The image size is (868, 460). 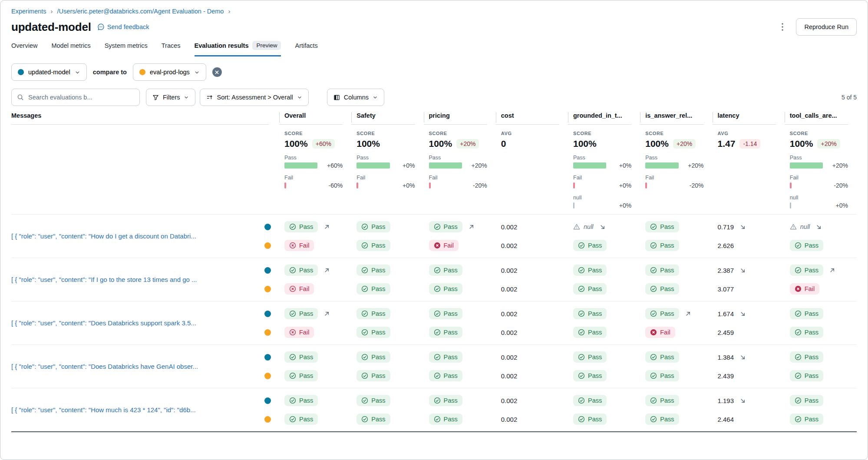 I want to click on overflow-menu-button, so click(x=782, y=27).